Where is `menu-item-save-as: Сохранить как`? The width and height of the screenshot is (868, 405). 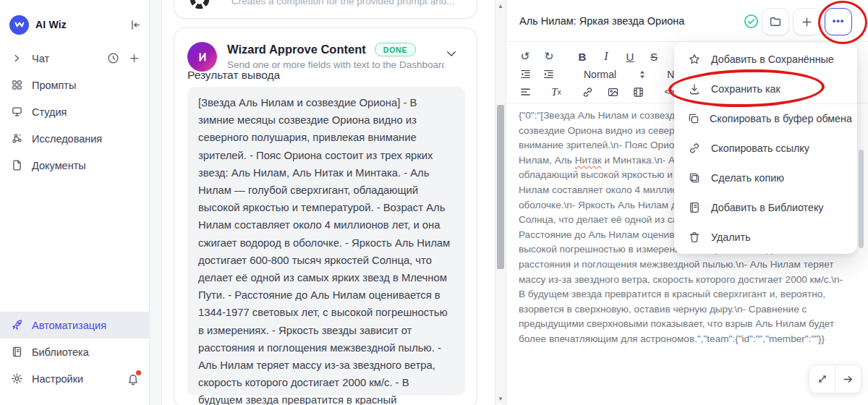
menu-item-save-as: Сохранить как is located at coordinates (765, 88).